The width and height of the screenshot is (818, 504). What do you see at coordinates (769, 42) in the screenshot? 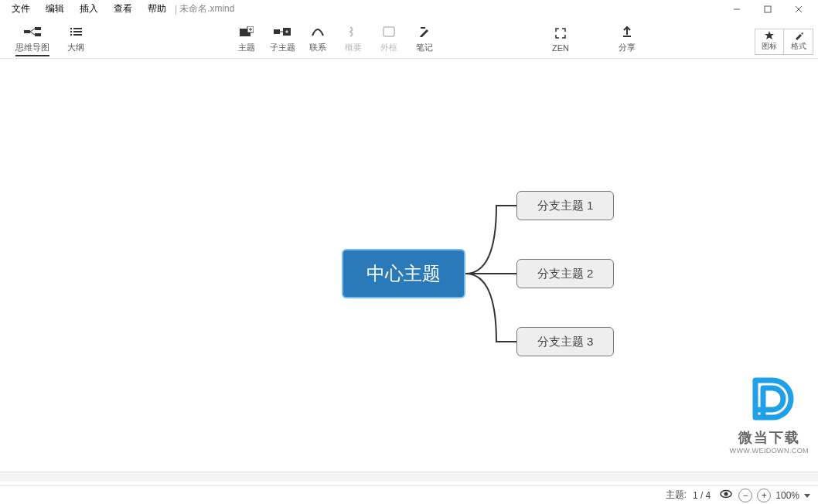
I see `icons-panel-button: 图标` at bounding box center [769, 42].